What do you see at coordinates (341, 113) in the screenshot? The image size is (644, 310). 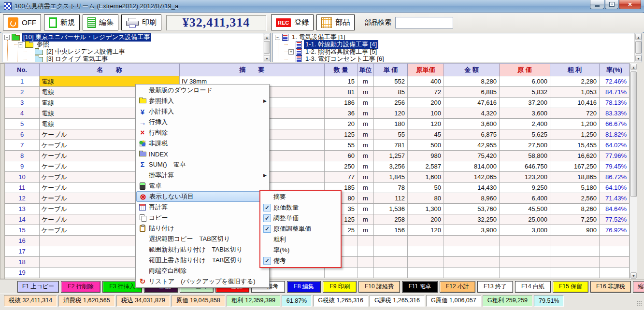 I see `cell-qty: 36` at bounding box center [341, 113].